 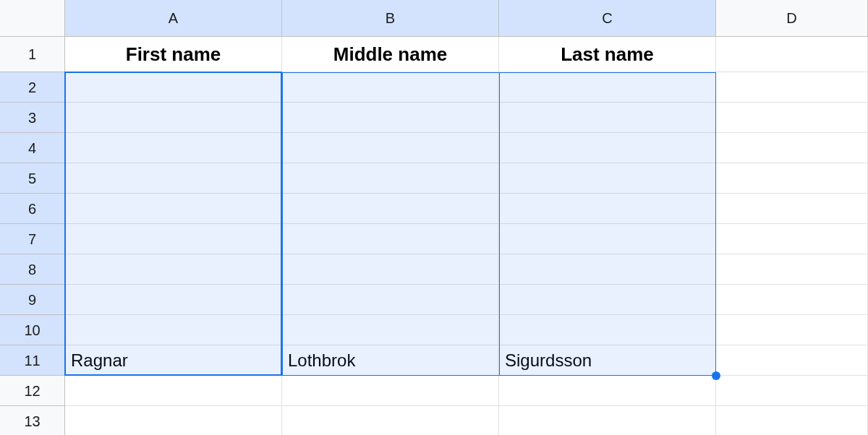 What do you see at coordinates (792, 391) in the screenshot?
I see `cell-D12` at bounding box center [792, 391].